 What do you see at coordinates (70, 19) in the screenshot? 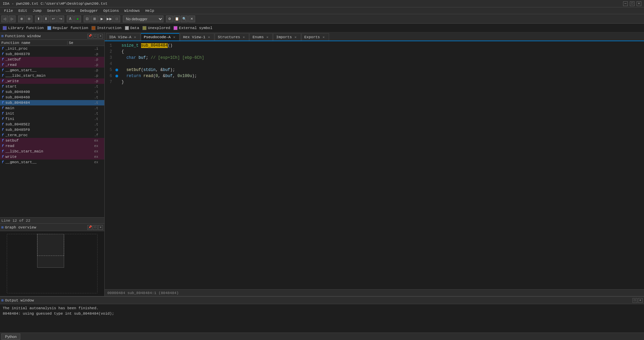
I see `toolbar-btn-9: A` at bounding box center [70, 19].